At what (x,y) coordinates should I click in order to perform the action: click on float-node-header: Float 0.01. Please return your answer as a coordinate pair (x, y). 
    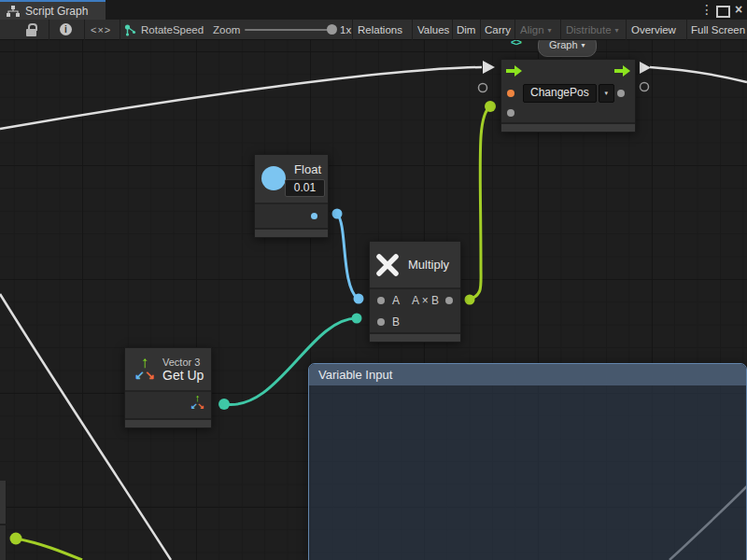
    Looking at the image, I should click on (291, 179).